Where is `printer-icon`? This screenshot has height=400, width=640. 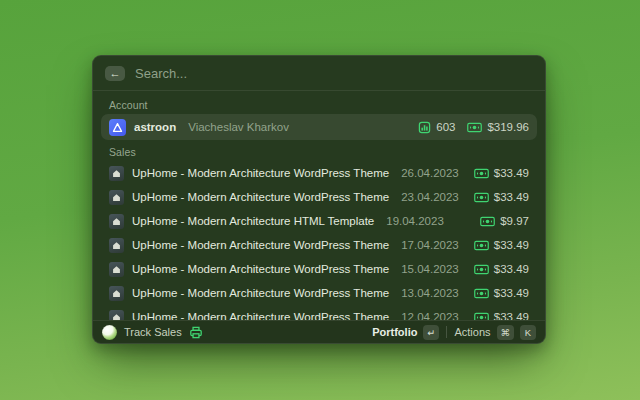 printer-icon is located at coordinates (196, 332).